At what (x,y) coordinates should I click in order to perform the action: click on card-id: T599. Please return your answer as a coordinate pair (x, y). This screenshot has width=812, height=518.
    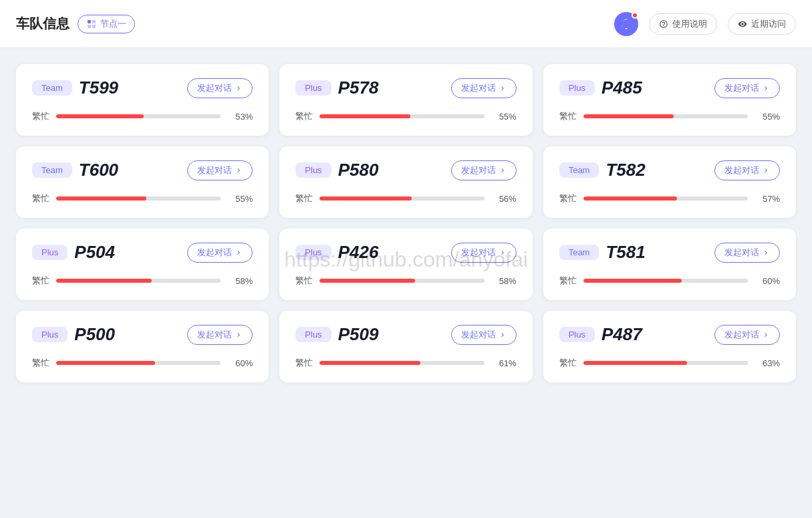
    Looking at the image, I should click on (130, 88).